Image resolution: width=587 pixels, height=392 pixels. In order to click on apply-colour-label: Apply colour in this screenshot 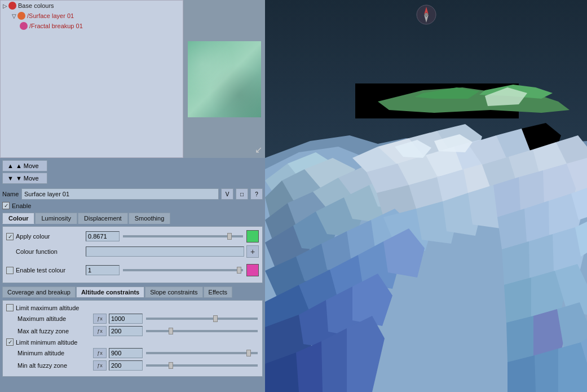, I will do `click(50, 236)`.